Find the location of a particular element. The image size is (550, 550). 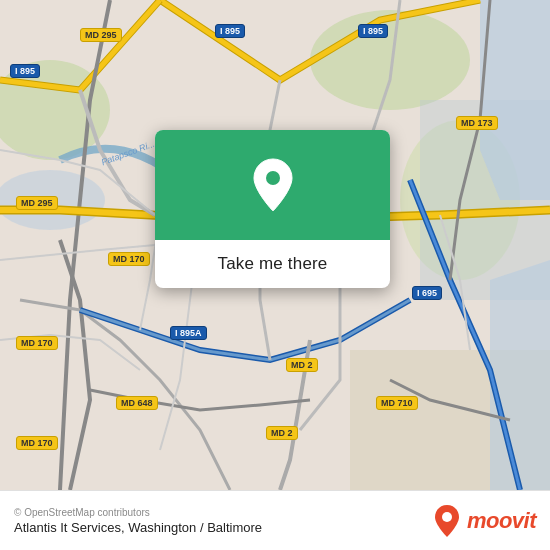

road-badge-md170-3: MD 170 is located at coordinates (37, 443).